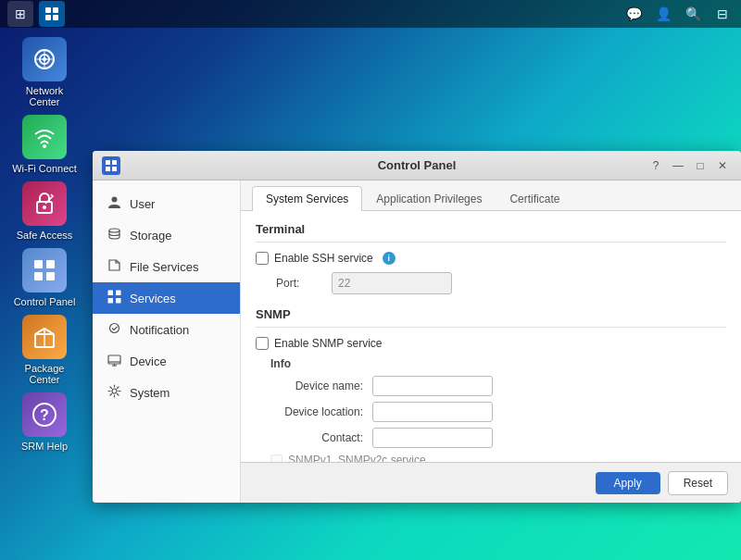 The width and height of the screenshot is (741, 560). Describe the element at coordinates (308, 198) in the screenshot. I see `tab-system-services: System Services` at that location.